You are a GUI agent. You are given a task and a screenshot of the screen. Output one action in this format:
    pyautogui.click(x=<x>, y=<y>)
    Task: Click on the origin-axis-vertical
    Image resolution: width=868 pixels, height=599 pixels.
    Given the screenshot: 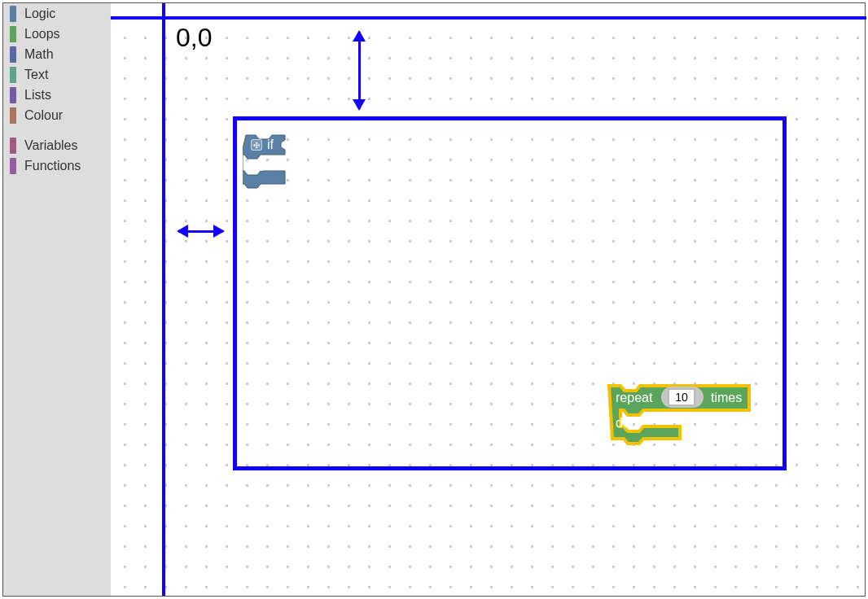 What is the action you would take?
    pyautogui.click(x=164, y=300)
    